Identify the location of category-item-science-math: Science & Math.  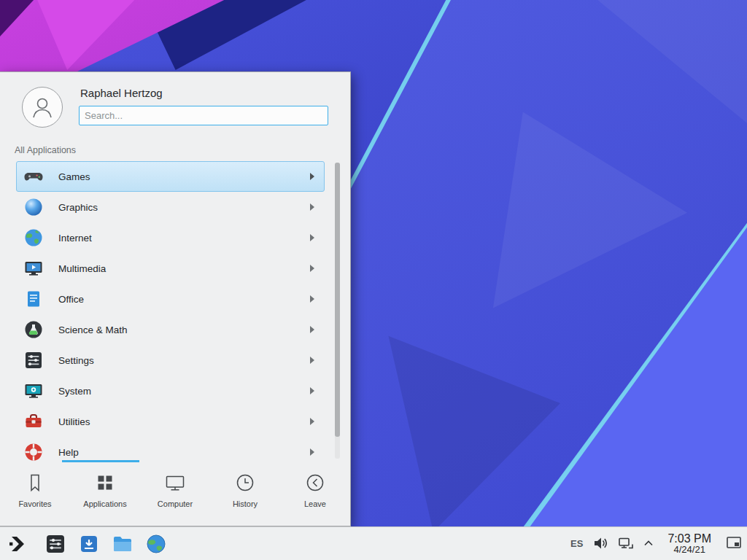
(171, 330).